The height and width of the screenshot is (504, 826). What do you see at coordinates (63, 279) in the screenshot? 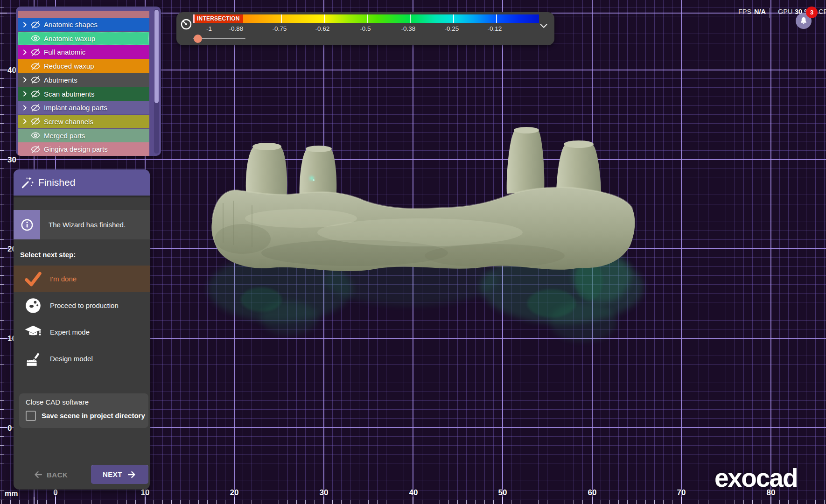
I see `option-label: I'm done` at bounding box center [63, 279].